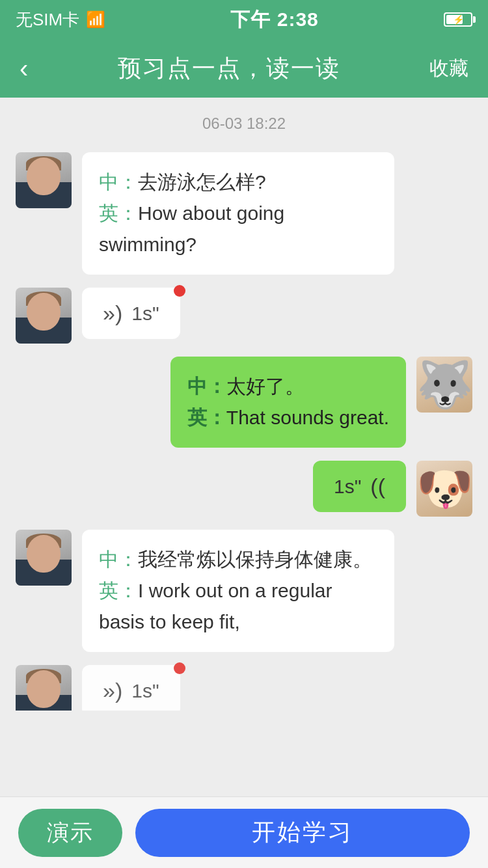  Describe the element at coordinates (238, 213) in the screenshot. I see `bubble-1: 中：去游泳怎么样? 英：How about going swimming?` at that location.